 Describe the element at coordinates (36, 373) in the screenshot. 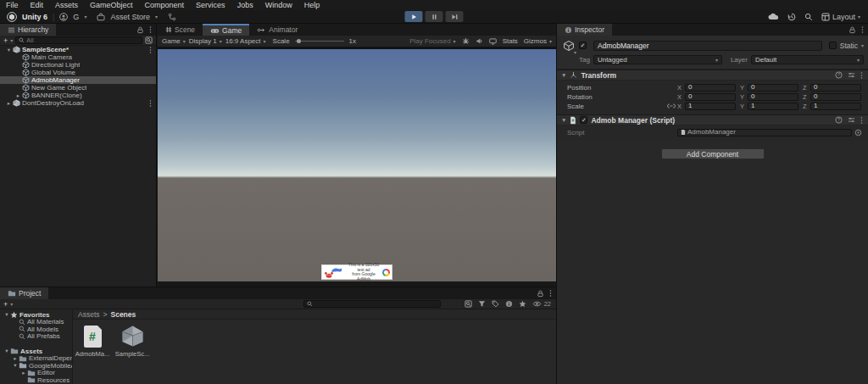

I see `project-tree-item-editor: ▸ Editor` at that location.